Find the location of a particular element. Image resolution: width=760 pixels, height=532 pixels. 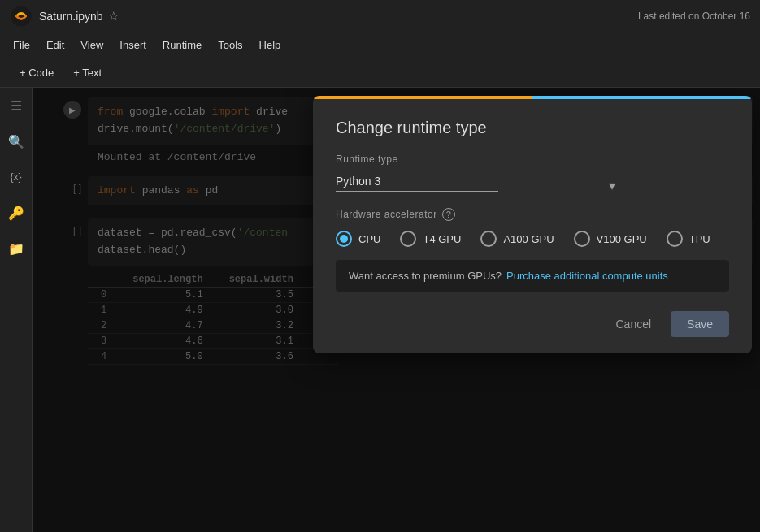

star-icon: ☆ is located at coordinates (114, 16).